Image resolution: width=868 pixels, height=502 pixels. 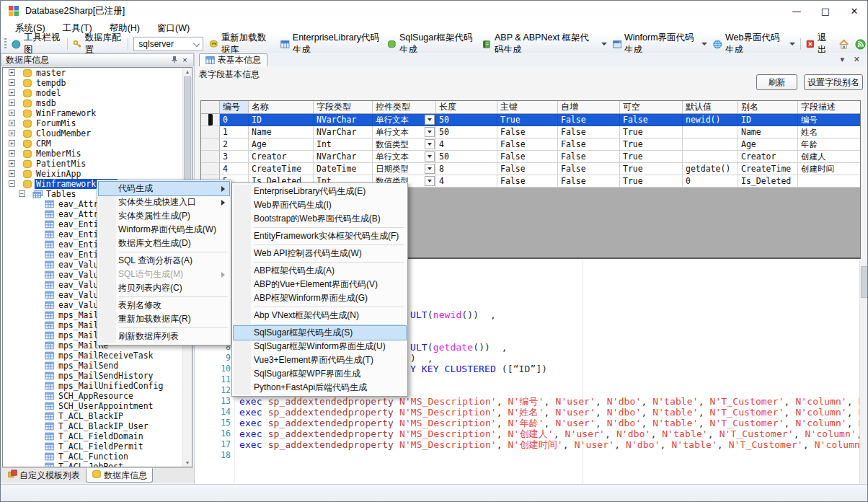 I want to click on tree-item: +master, so click(x=97, y=73).